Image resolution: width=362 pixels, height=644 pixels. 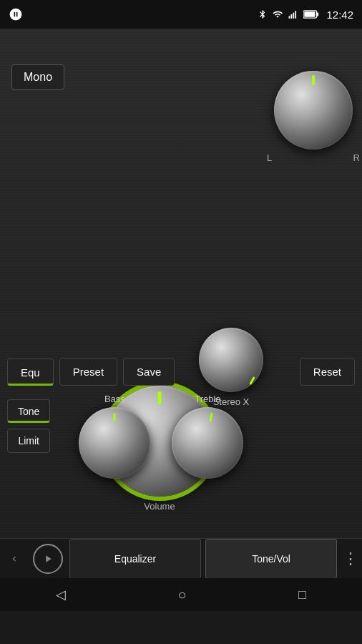 I want to click on balance-knob, so click(x=313, y=110).